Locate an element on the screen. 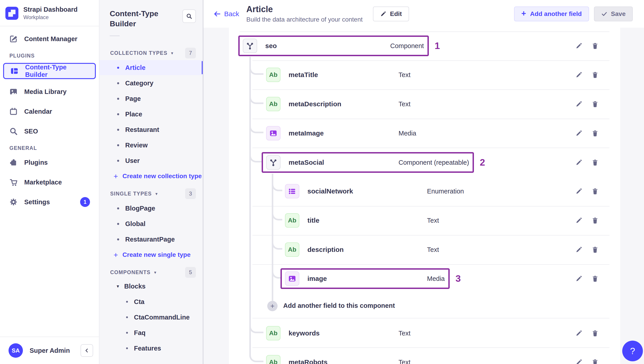  content-type-item-category: Category is located at coordinates (152, 83).